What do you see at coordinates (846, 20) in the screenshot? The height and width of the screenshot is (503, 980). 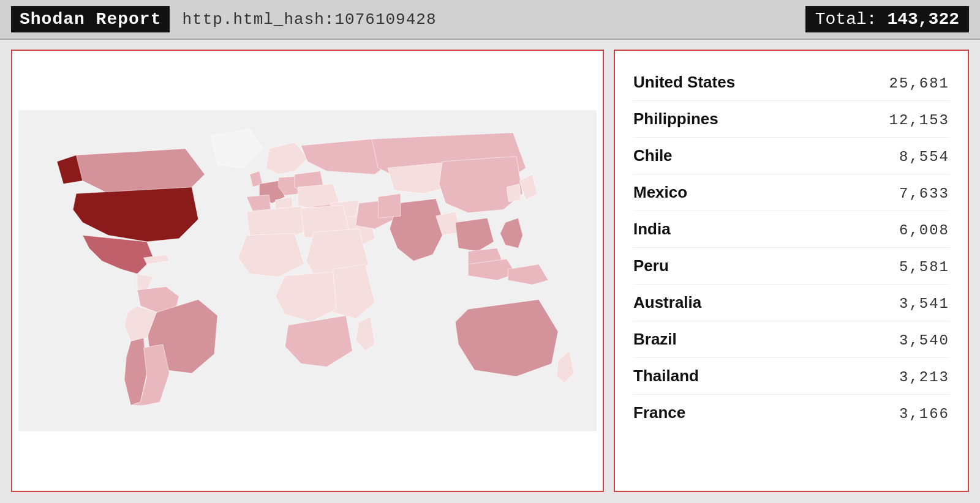 I see `total-prefix: Total:` at bounding box center [846, 20].